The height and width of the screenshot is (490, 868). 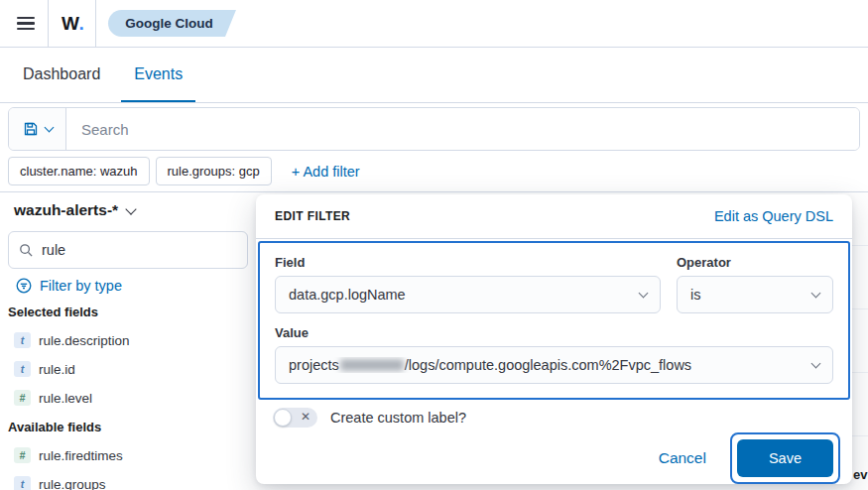 What do you see at coordinates (131, 455) in the screenshot?
I see `field-item-rule-firedtimes: # rule.firedtimes` at bounding box center [131, 455].